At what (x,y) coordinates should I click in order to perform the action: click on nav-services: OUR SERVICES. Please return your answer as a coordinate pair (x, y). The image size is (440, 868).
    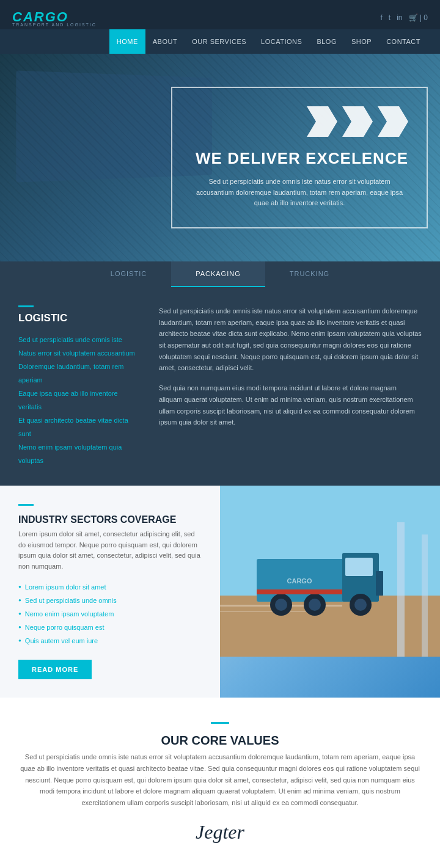
    Looking at the image, I should click on (219, 42).